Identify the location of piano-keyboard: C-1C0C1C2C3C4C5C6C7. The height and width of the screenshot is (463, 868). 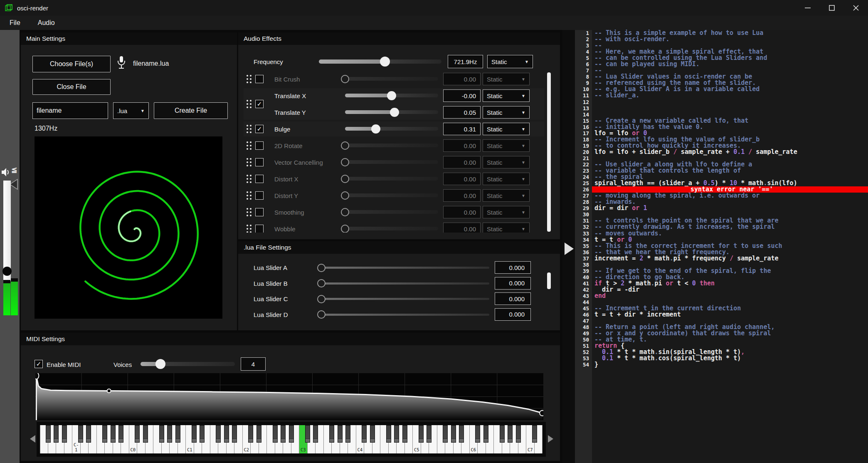
(291, 439).